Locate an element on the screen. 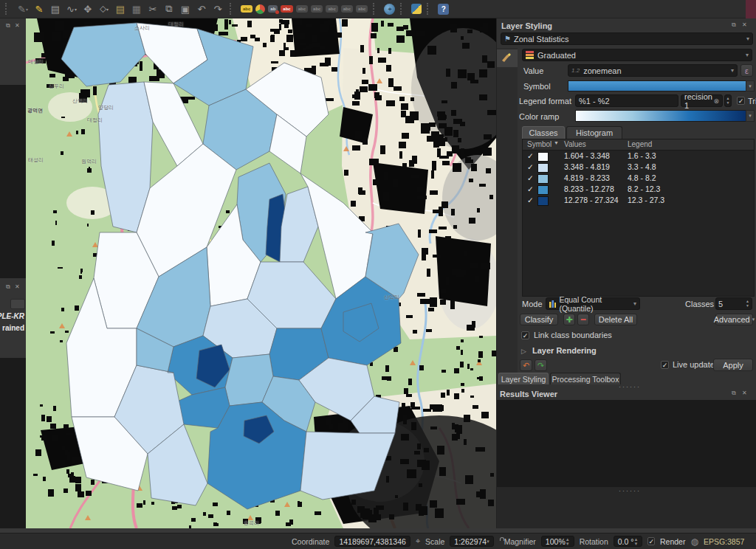  advanced-button: Advanced▾ is located at coordinates (734, 320).